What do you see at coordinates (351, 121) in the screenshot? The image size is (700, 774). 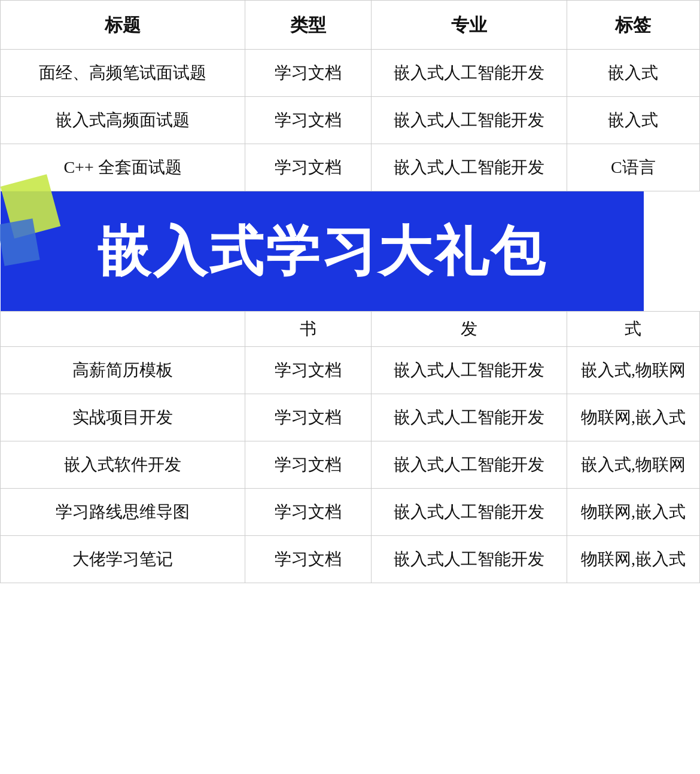 I see `table-row: 嵌入式高频面试题 学习文档 嵌入式人工智能开发 嵌入式` at bounding box center [351, 121].